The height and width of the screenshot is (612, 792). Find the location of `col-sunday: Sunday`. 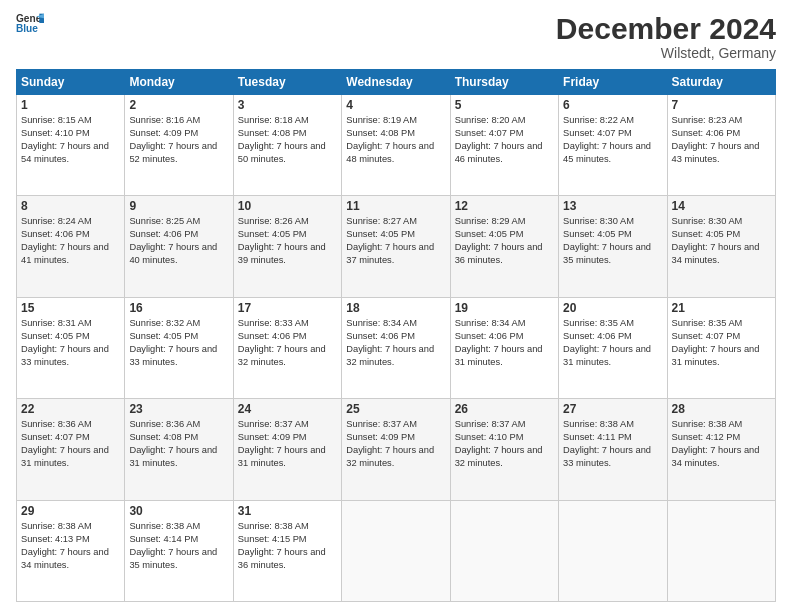

col-sunday: Sunday is located at coordinates (71, 82).